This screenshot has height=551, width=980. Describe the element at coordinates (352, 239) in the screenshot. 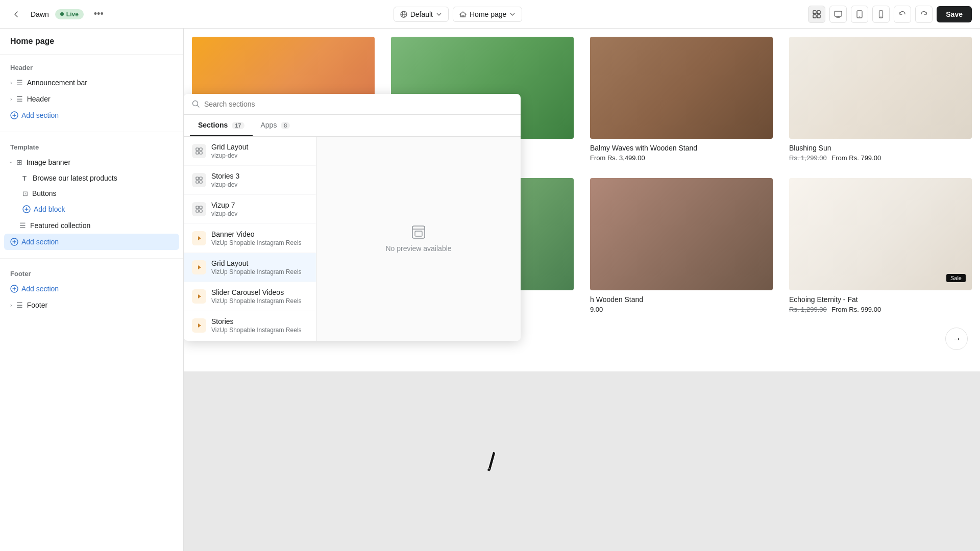

I see `popup-body: Grid Layout vizup-dev Stories 3 vizu` at that location.